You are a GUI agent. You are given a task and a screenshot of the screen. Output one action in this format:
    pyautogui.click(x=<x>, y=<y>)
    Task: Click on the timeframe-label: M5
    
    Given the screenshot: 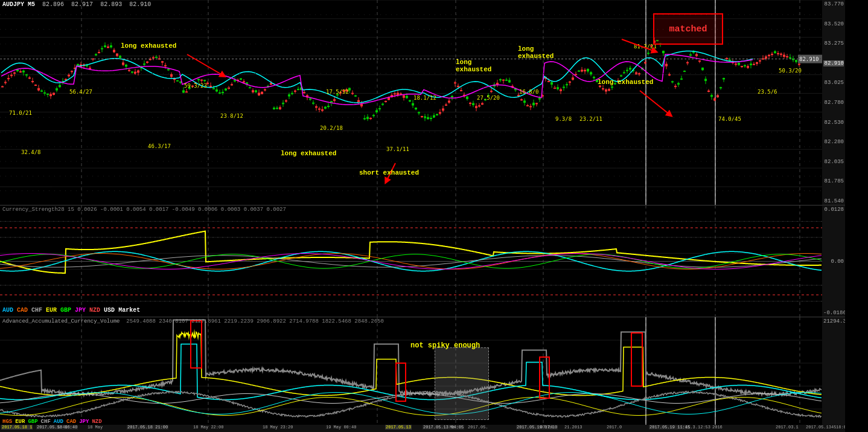 What is the action you would take?
    pyautogui.click(x=31, y=5)
    